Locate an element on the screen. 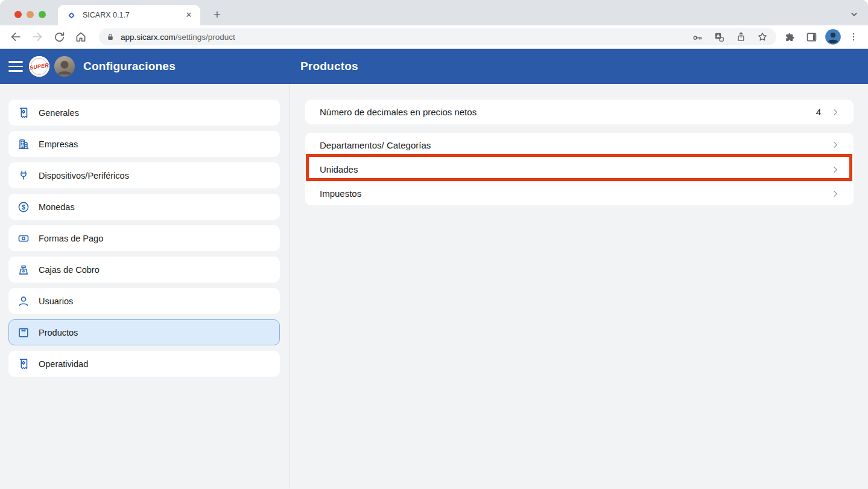  sidebar-item-label: Operatividad is located at coordinates (63, 364).